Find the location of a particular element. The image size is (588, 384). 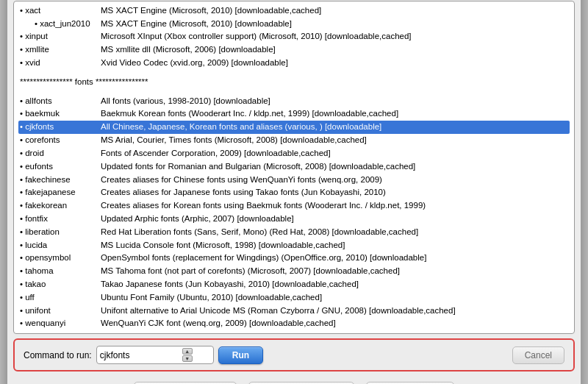

list-item: • fakejapanese Creates aliases for Japan… is located at coordinates (294, 193).